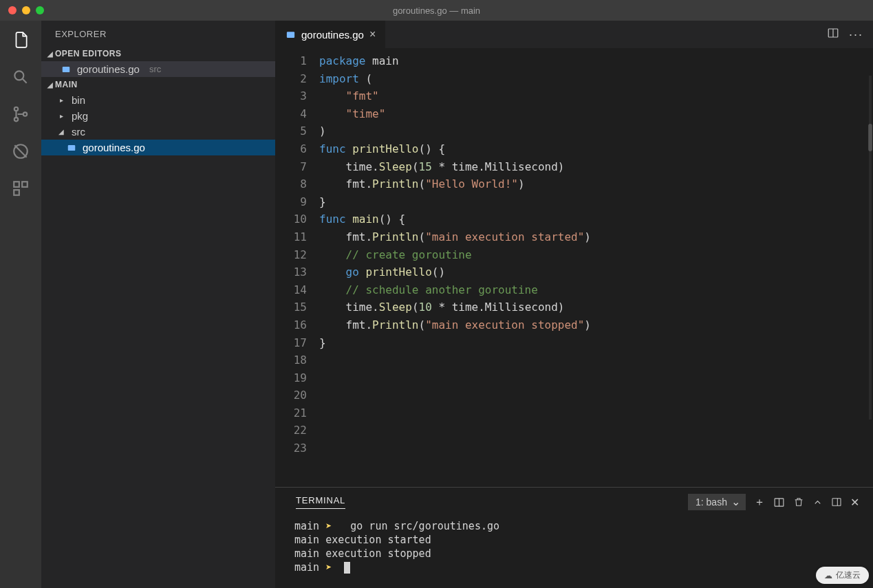  Describe the element at coordinates (80, 116) in the screenshot. I see `folder-name: pkg` at that location.